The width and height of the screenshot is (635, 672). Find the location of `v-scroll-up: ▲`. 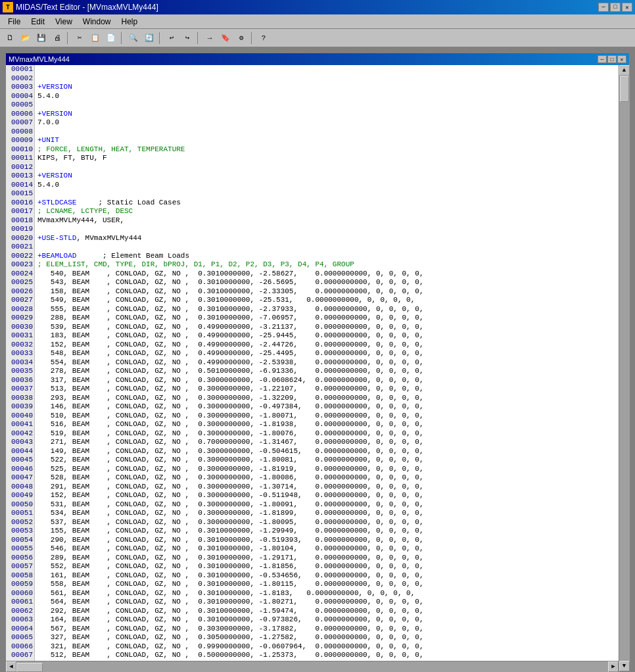

v-scroll-up: ▲ is located at coordinates (624, 70).